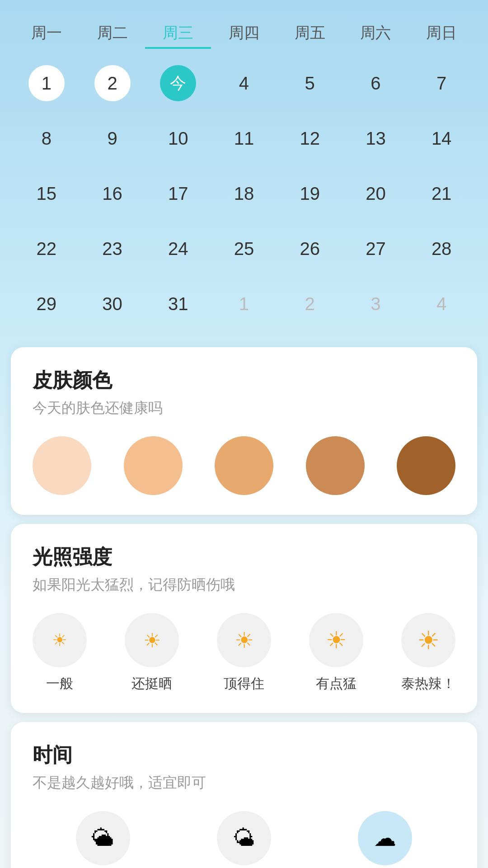 This screenshot has height=868, width=488. Describe the element at coordinates (336, 640) in the screenshot. I see `sun-icon-4: ☀` at that location.